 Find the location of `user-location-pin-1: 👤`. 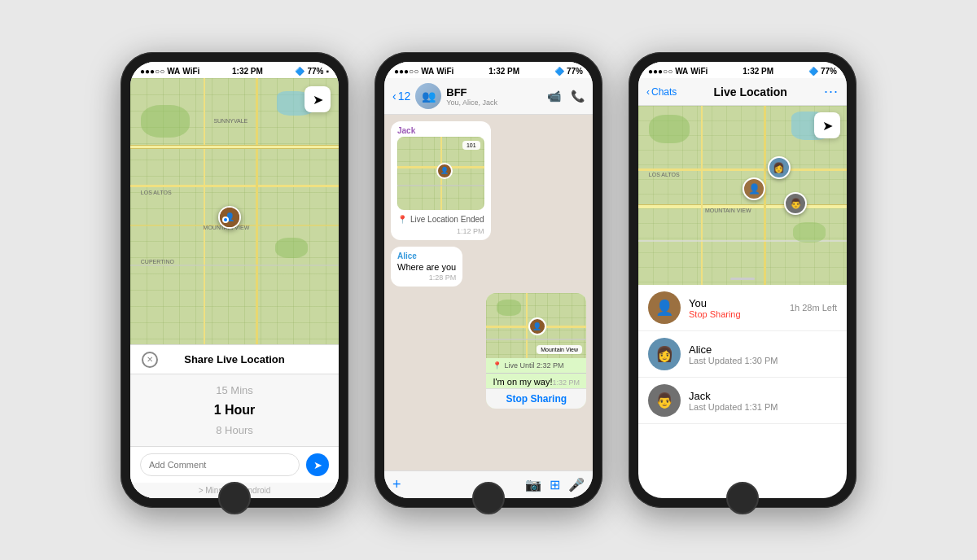

user-location-pin-1: 👤 is located at coordinates (230, 217).